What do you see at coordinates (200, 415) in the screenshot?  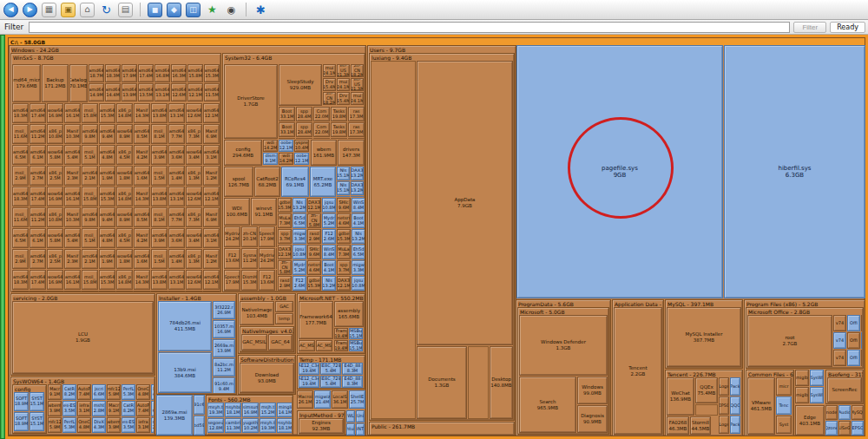 I see `file-grid: 91c6bd59` at bounding box center [200, 415].